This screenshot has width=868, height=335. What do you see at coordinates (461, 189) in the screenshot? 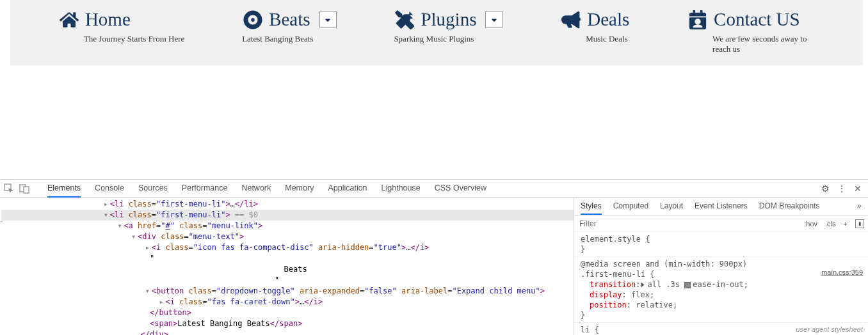
I see `tab-css-overview: CSS Overview` at bounding box center [461, 189].